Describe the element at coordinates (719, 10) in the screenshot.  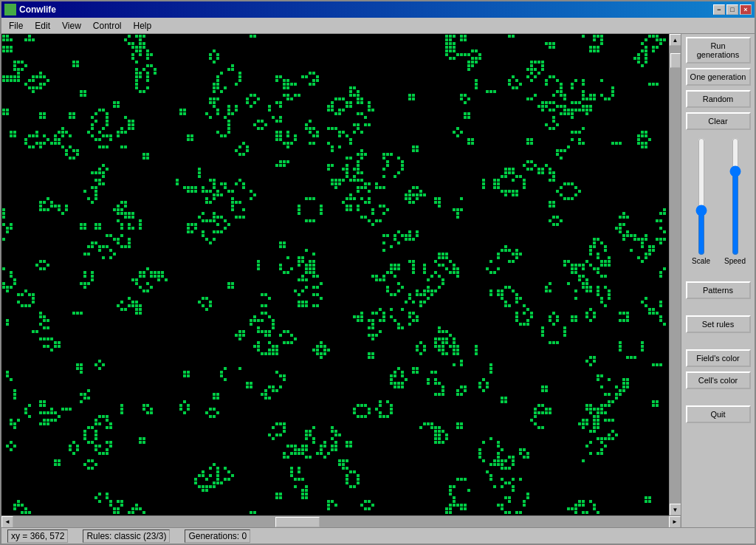
I see `minimize-button: −` at that location.